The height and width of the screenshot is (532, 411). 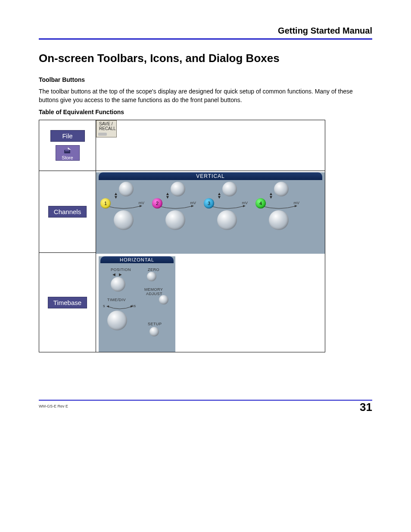 What do you see at coordinates (67, 302) in the screenshot?
I see `timebase-menu-button: Timebase` at bounding box center [67, 302].